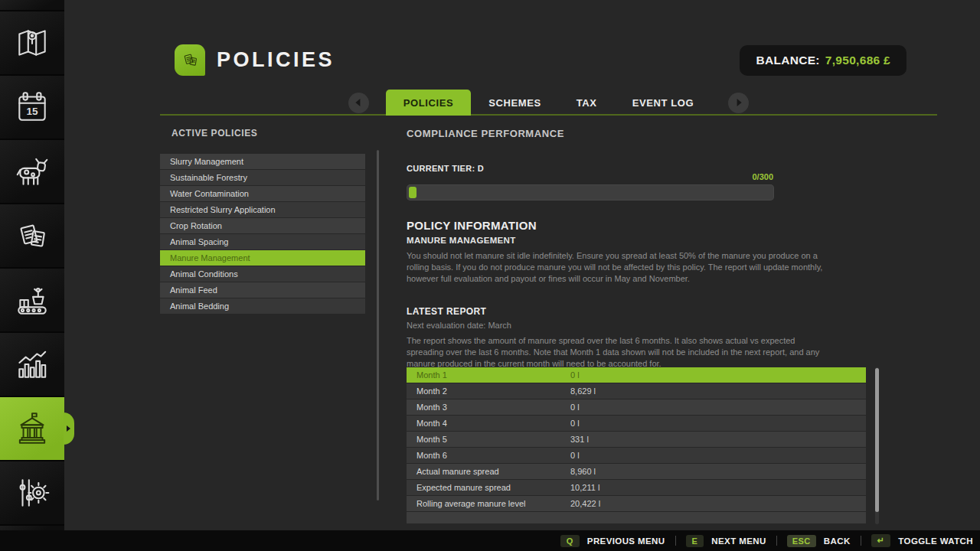 The image size is (980, 551). What do you see at coordinates (636, 375) in the screenshot?
I see `report-row: Month 10 l` at bounding box center [636, 375].